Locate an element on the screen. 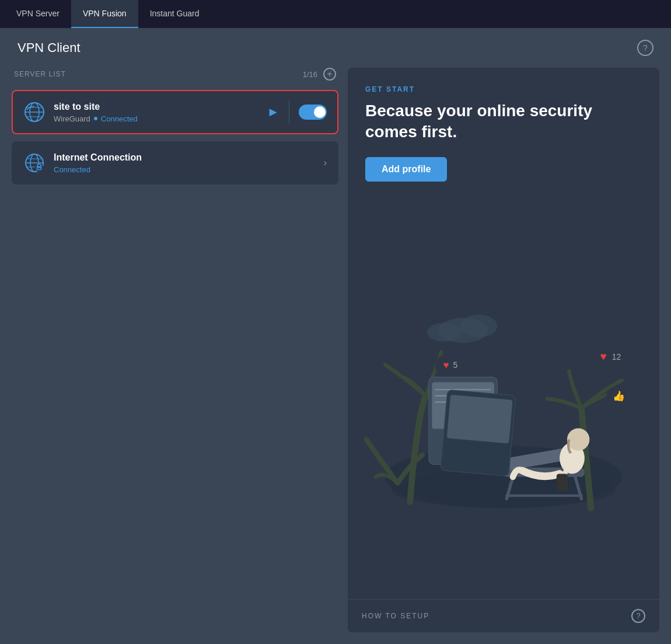  card-actions-internet: › is located at coordinates (326, 163).